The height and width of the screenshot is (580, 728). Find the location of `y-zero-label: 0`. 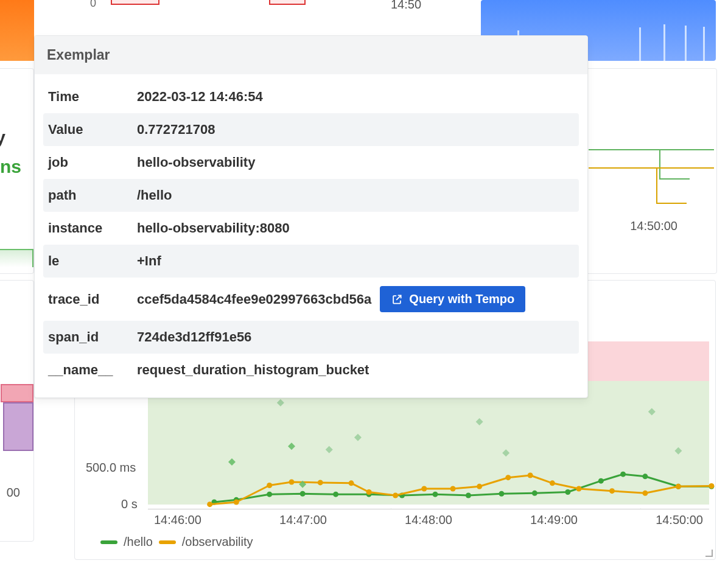

y-zero-label: 0 is located at coordinates (93, 5).